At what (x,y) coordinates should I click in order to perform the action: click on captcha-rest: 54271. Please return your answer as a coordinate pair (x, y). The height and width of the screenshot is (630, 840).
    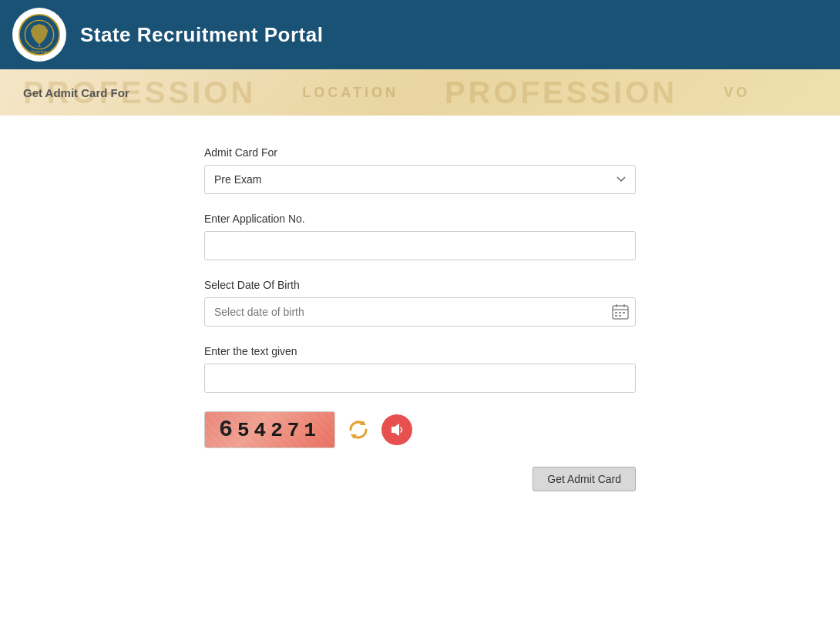
    Looking at the image, I should click on (279, 431).